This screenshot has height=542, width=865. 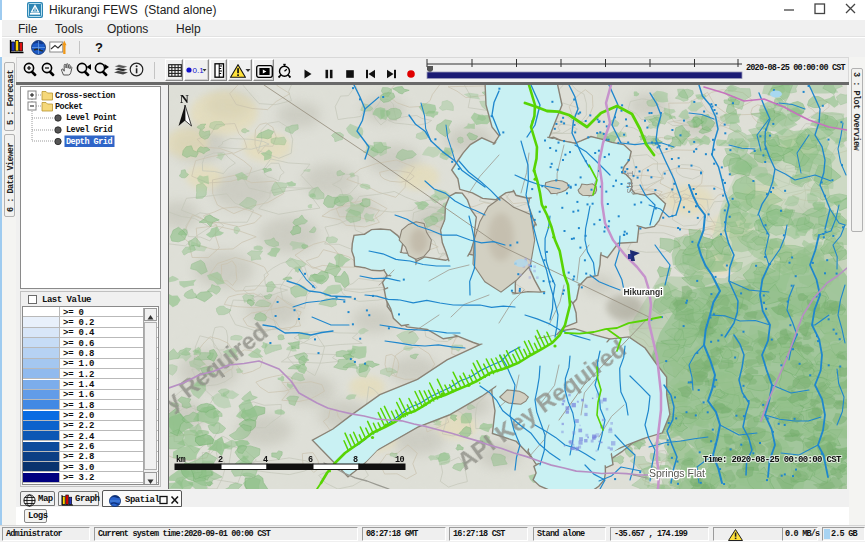 I want to click on svg-text: N, so click(x=184, y=99).